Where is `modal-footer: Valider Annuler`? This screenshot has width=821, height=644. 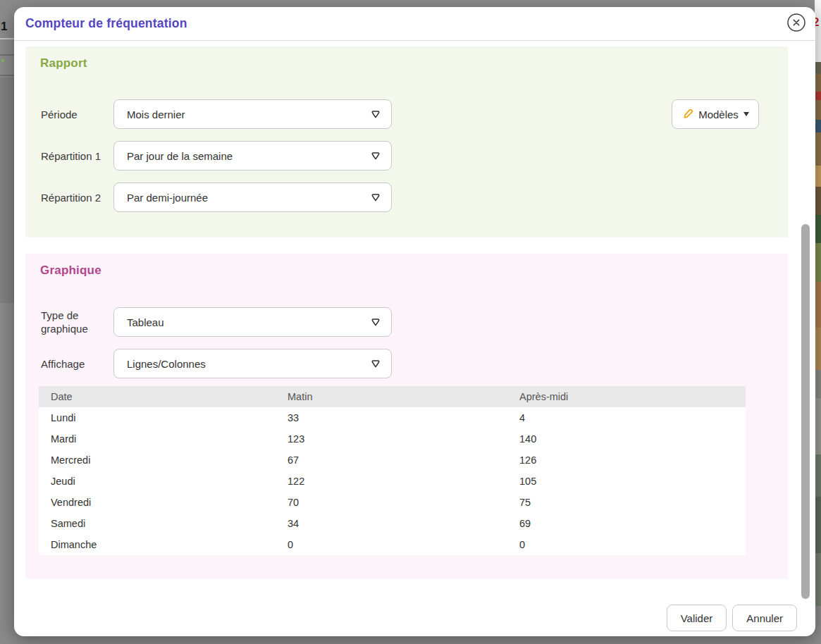 modal-footer: Valider Annuler is located at coordinates (412, 618).